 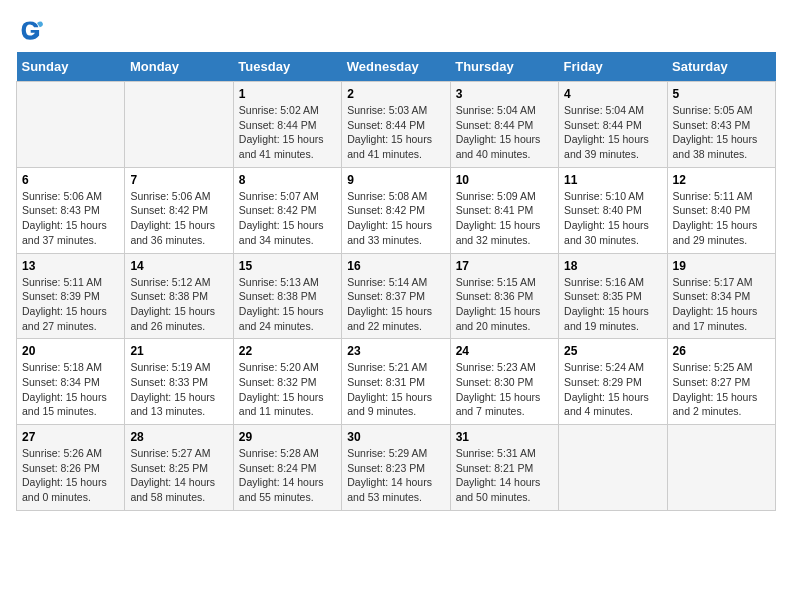 What do you see at coordinates (504, 390) in the screenshot?
I see `day-info: Sunrise: 5:23 AM Sunset: 8:30 PM Dayligh…` at bounding box center [504, 390].